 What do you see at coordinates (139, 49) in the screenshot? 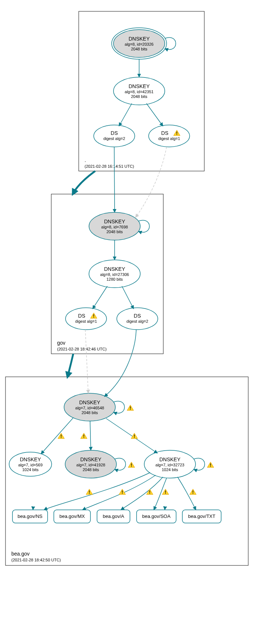
I see `dnskey-20326-l2: 2048 bits` at bounding box center [139, 49].